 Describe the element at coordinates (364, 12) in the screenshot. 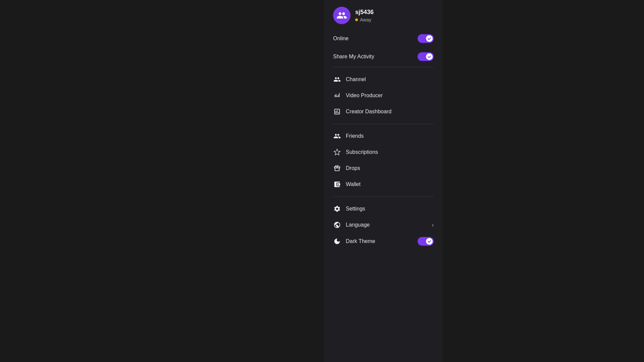

I see `username: sj5436` at that location.